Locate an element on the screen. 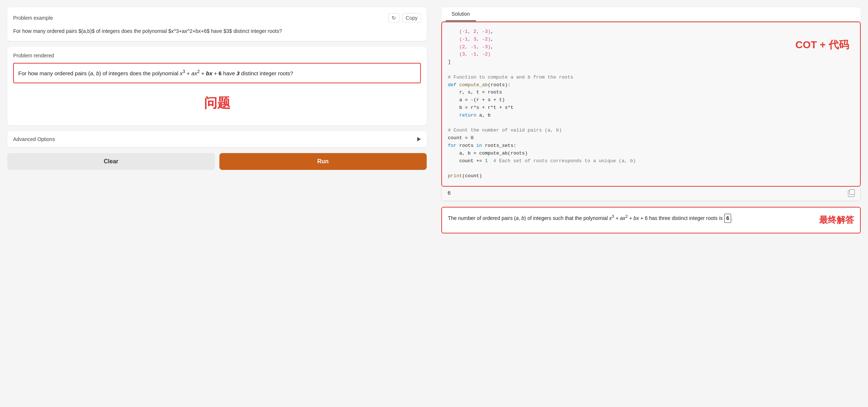 The height and width of the screenshot is (407, 868). code-line: a, b = compute_ab(roots) is located at coordinates (651, 153).